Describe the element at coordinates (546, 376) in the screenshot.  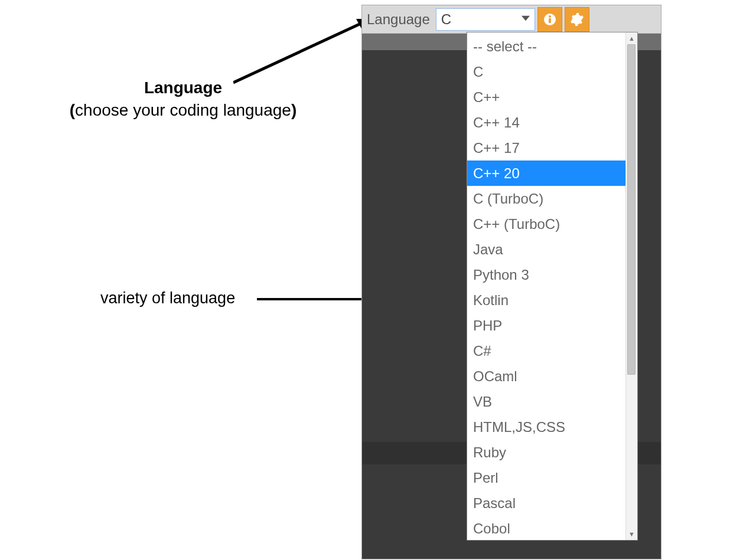
I see `dropdown-item: OCaml` at that location.